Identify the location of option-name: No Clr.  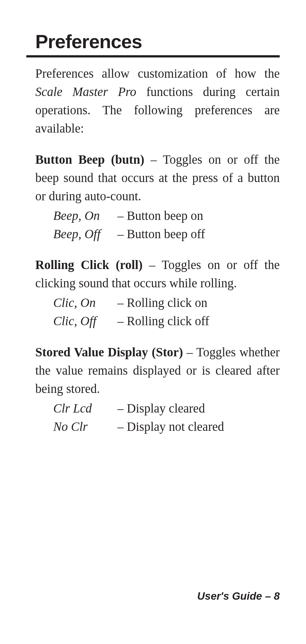
(85, 427).